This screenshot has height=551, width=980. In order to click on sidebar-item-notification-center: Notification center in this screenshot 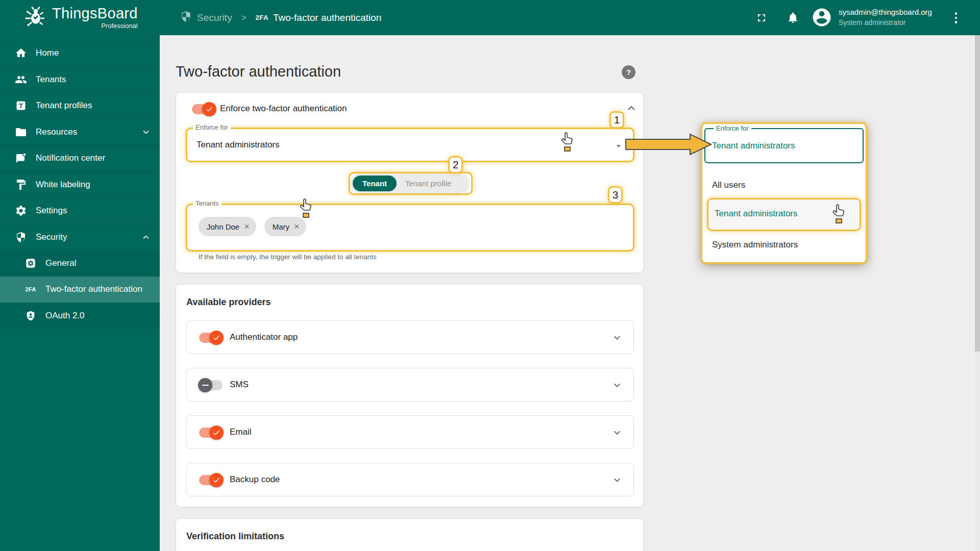, I will do `click(80, 158)`.